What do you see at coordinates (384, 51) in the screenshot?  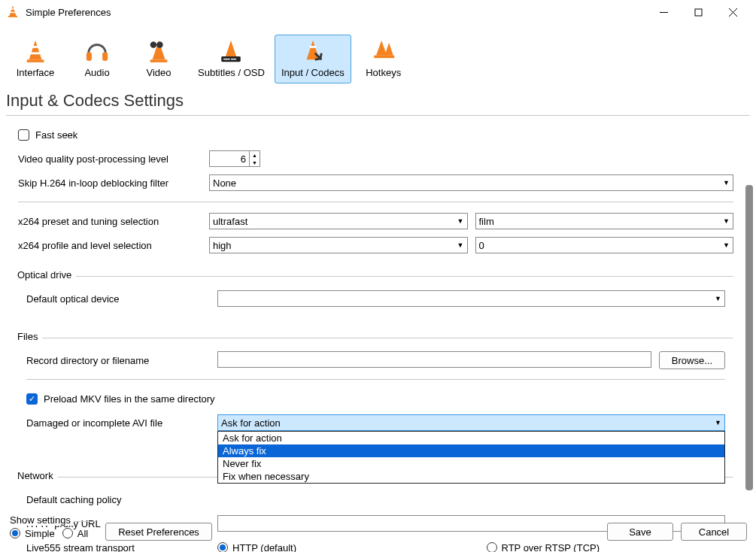 I see `hotkeys-icon` at bounding box center [384, 51].